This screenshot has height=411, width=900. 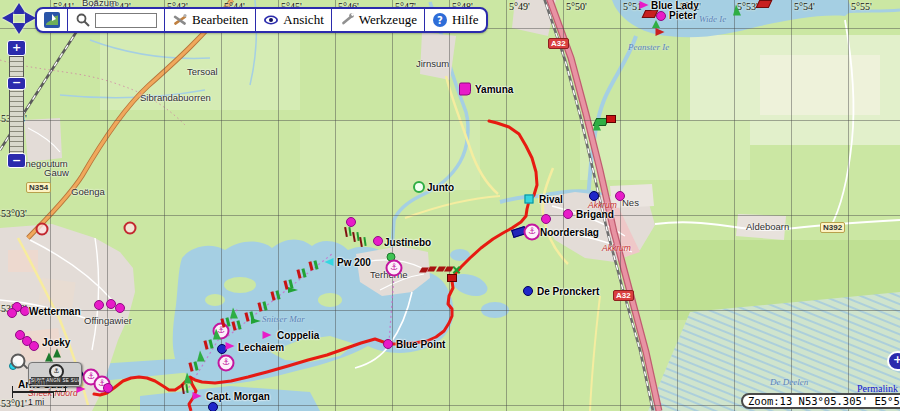 I want to click on scale-km-label: 1 km, so click(x=47, y=382).